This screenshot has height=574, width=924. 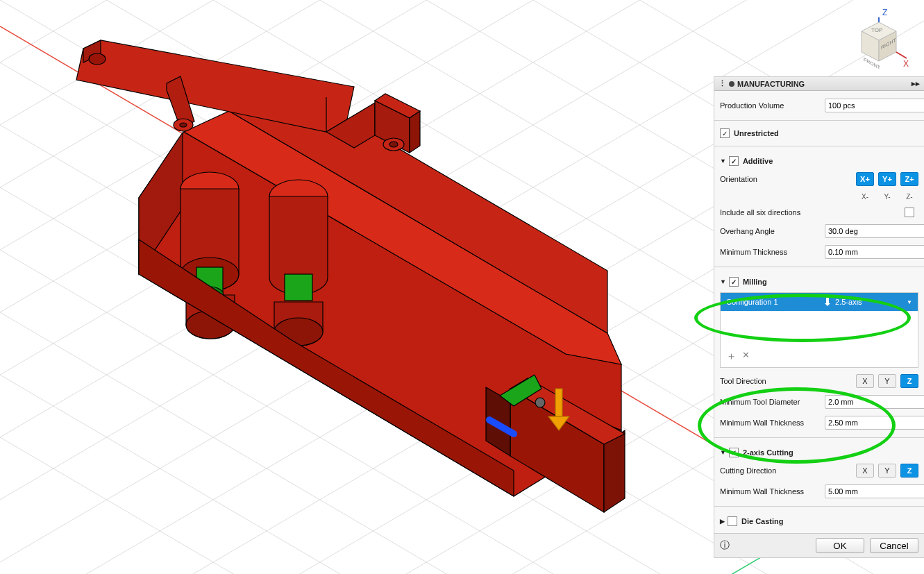 What do you see at coordinates (734, 282) in the screenshot?
I see `milling-checkbox: ✓` at bounding box center [734, 282].